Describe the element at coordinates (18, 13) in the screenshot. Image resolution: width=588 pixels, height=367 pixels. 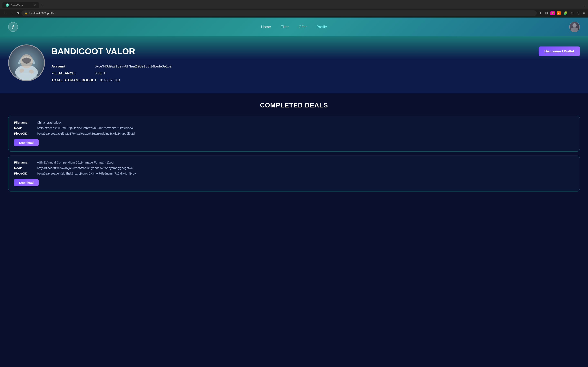
I see `reload-button: ↻` at that location.